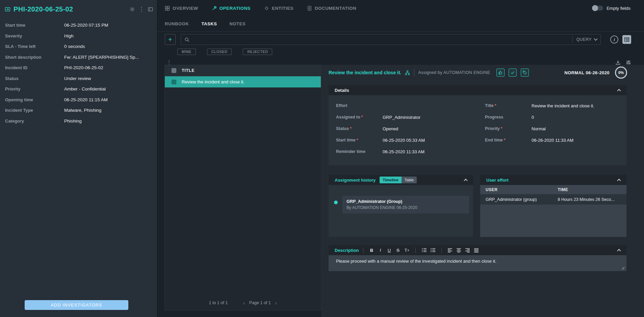 This screenshot has height=317, width=644. I want to click on collapse-user-effort-icon, so click(619, 180).